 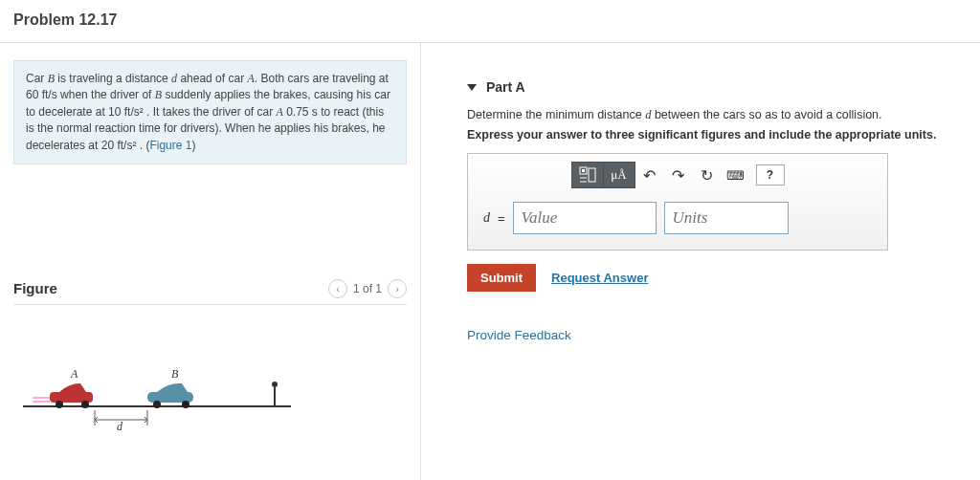 What do you see at coordinates (501, 277) in the screenshot?
I see `submit-button: Submit` at bounding box center [501, 277].